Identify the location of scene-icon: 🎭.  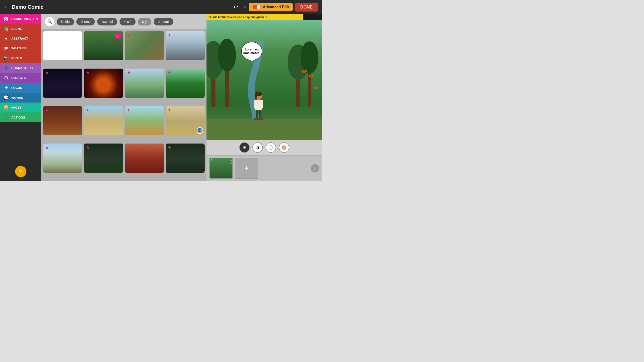
(6, 29).